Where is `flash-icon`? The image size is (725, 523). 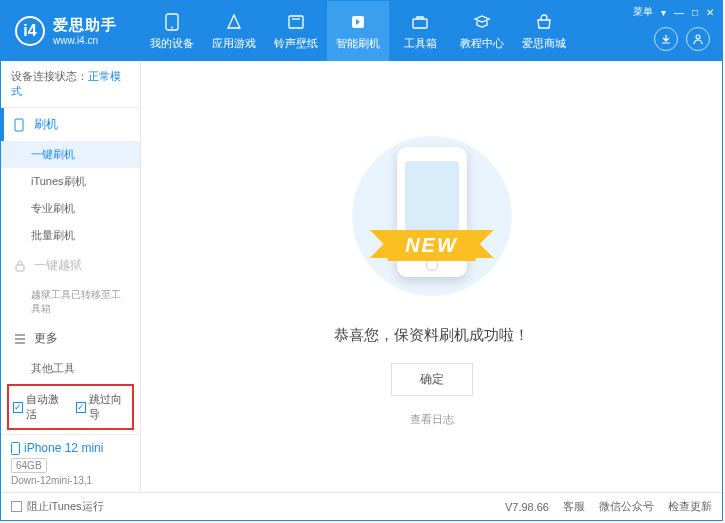
flash-icon is located at coordinates (358, 22).